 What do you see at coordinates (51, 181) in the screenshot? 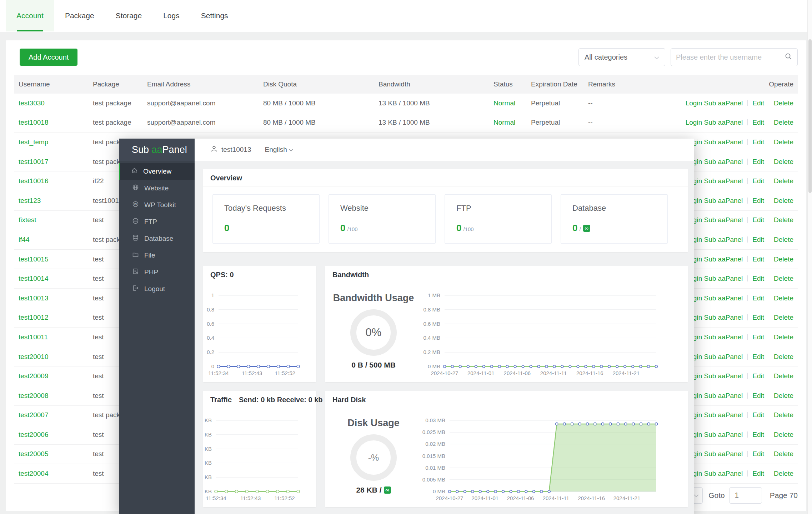
I see `cell-username: test10016` at bounding box center [51, 181].